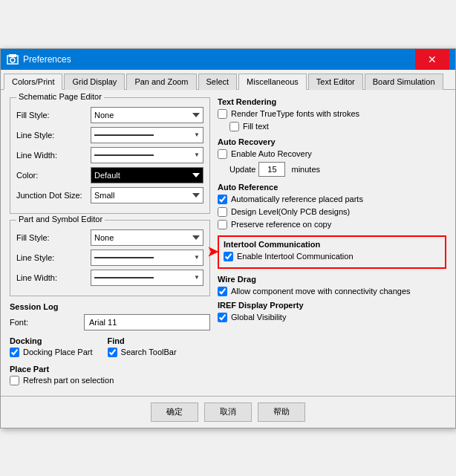  I want to click on footer: 确定 取消 帮助, so click(228, 411).